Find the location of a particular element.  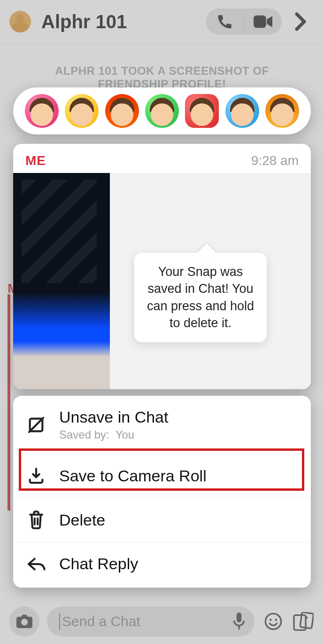

action-delete: Delete is located at coordinates (162, 520).